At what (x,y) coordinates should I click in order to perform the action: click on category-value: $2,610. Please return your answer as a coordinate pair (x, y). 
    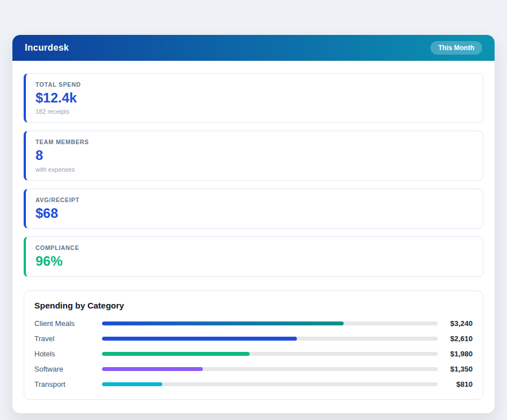
    Looking at the image, I should click on (455, 339).